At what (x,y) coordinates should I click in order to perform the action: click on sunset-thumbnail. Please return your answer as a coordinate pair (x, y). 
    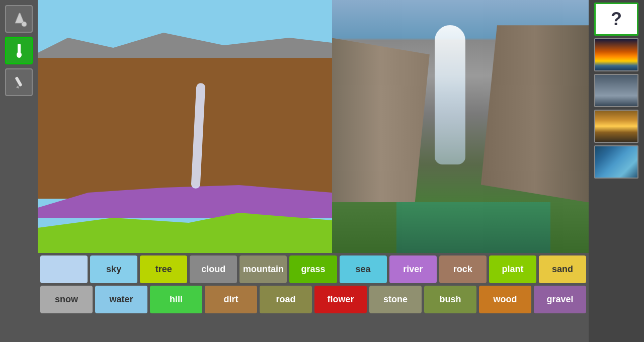
    Looking at the image, I should click on (616, 55).